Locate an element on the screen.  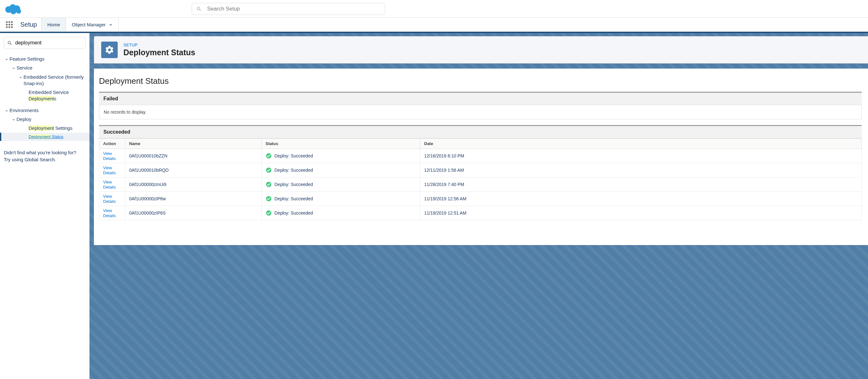
app-launcher-icon is located at coordinates (9, 25).